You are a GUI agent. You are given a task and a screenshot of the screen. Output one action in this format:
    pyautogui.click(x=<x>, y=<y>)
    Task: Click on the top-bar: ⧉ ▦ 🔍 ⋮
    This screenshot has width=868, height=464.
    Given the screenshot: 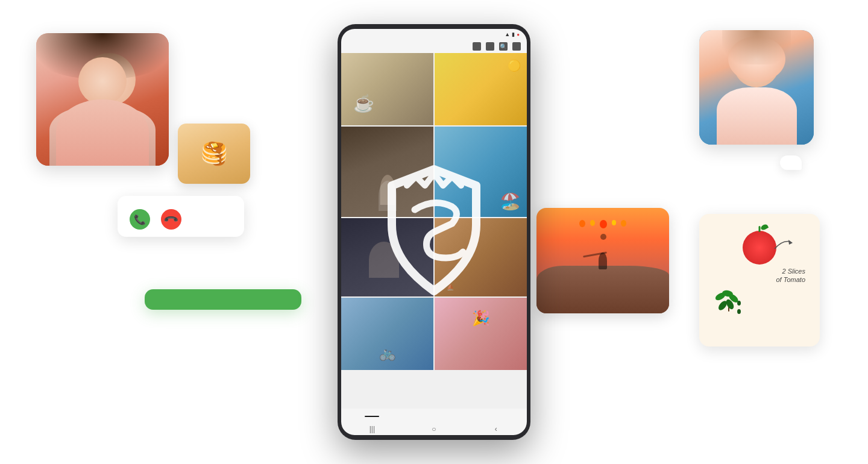 What is the action you would take?
    pyautogui.click(x=434, y=46)
    